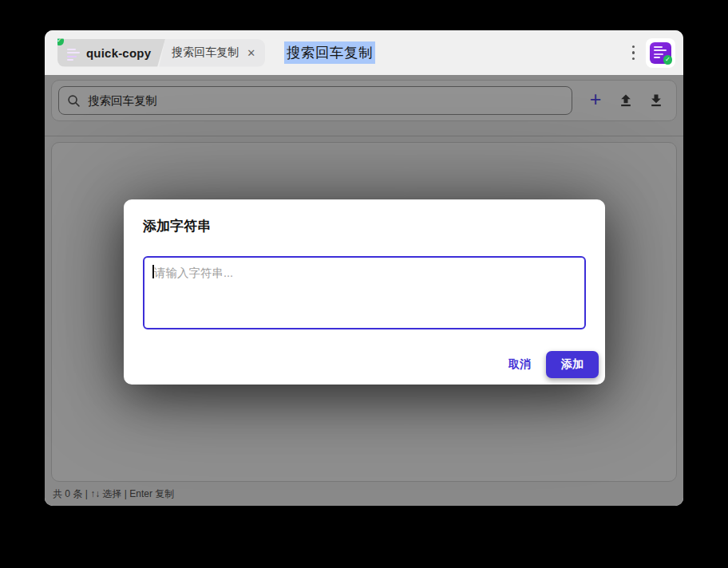 The width and height of the screenshot is (728, 568). What do you see at coordinates (118, 53) in the screenshot?
I see `tab-quick-copy-label: quick-copy` at bounding box center [118, 53].